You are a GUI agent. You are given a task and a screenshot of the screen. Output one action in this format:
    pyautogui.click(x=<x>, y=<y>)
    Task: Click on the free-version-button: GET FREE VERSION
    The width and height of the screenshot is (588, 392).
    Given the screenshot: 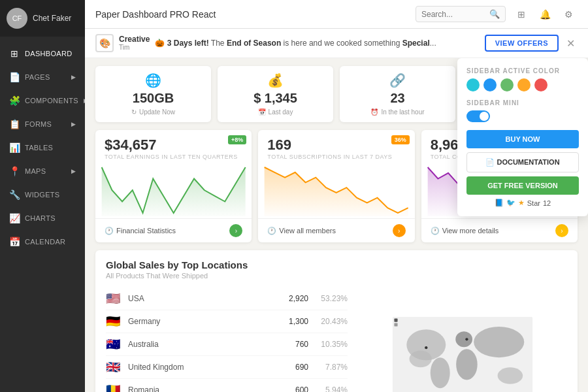 What is the action you would take?
    pyautogui.click(x=523, y=186)
    